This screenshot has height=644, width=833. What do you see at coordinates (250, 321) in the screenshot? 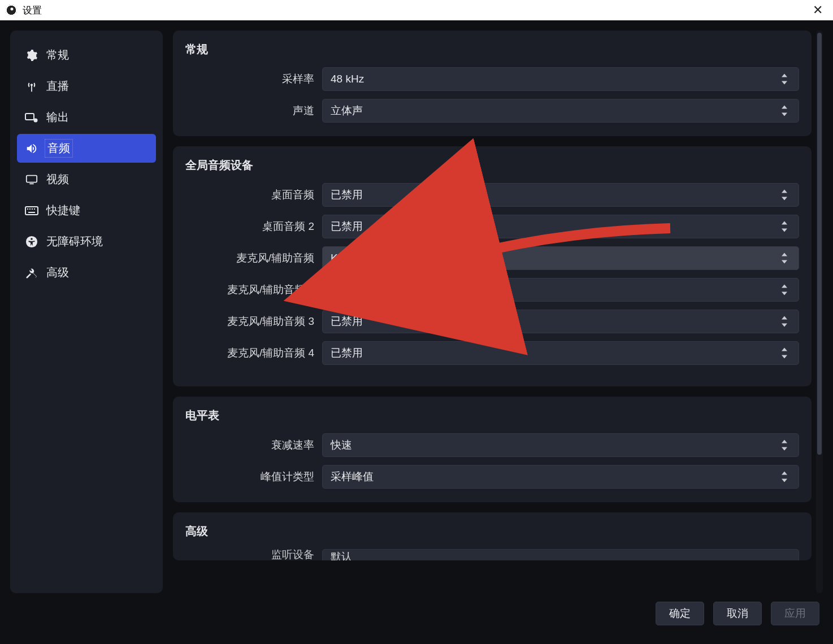
I see `label-mic-aux-3: 麦克风/辅助音频 3` at bounding box center [250, 321].